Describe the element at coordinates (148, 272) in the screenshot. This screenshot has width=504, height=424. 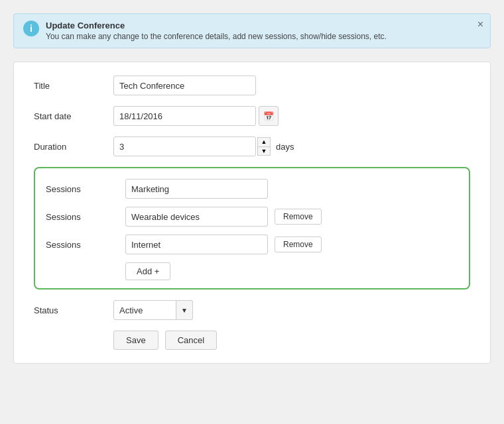
I see `add-session-button: Add +` at that location.